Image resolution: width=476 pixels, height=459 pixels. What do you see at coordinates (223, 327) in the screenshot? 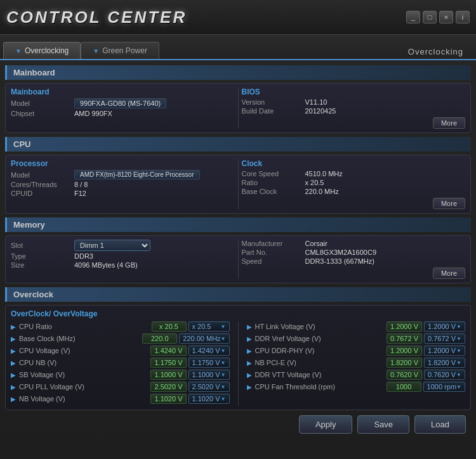
I see `oc-dropdown-icon-0: ▼` at bounding box center [223, 327].